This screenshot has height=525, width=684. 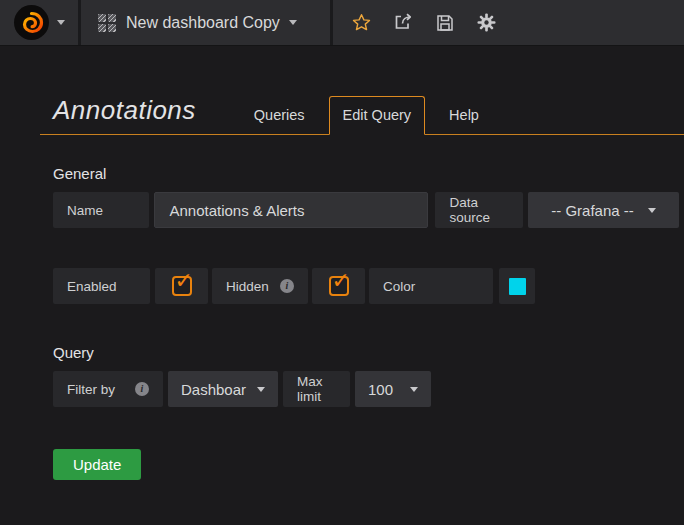 I want to click on color-label: Color, so click(x=431, y=286).